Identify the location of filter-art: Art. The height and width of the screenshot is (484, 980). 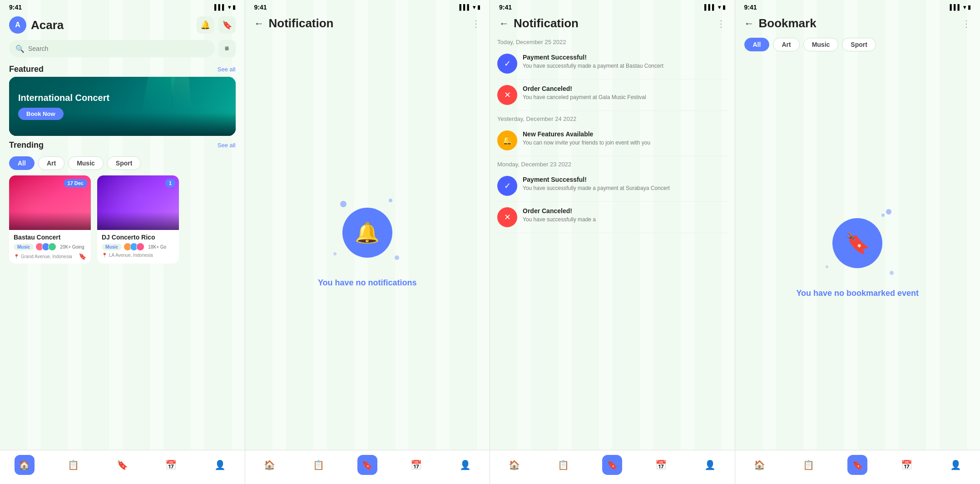
(786, 45).